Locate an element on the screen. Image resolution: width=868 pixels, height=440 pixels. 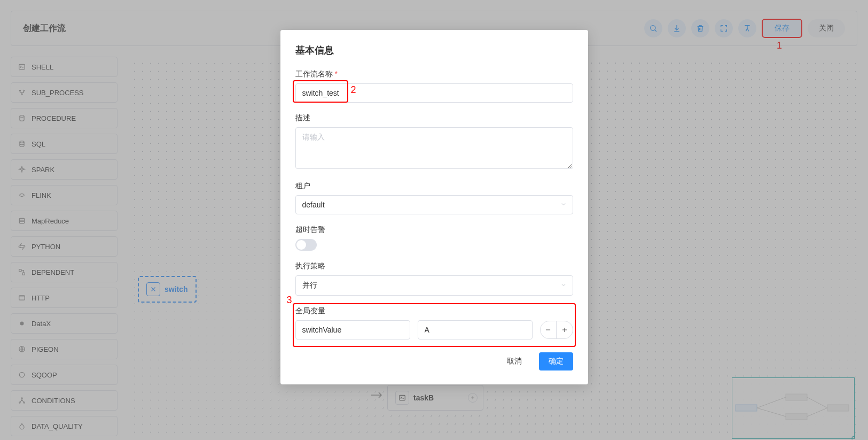
description-label: 描述 is located at coordinates (303, 118).